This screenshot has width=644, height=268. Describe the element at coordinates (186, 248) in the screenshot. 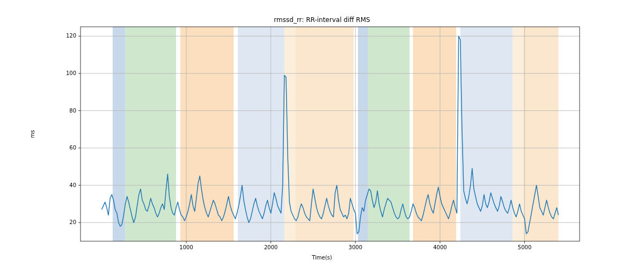

I see `x-tick-label: 1000` at that location.